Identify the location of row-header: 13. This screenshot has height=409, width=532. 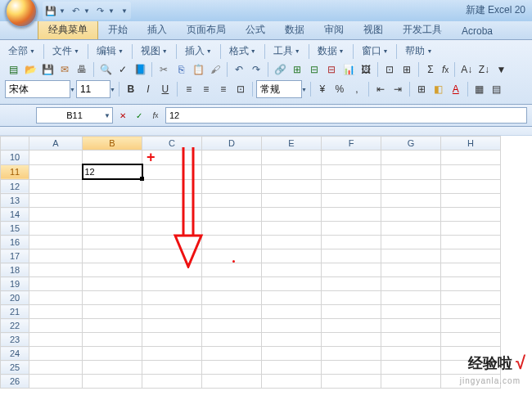
(15, 201).